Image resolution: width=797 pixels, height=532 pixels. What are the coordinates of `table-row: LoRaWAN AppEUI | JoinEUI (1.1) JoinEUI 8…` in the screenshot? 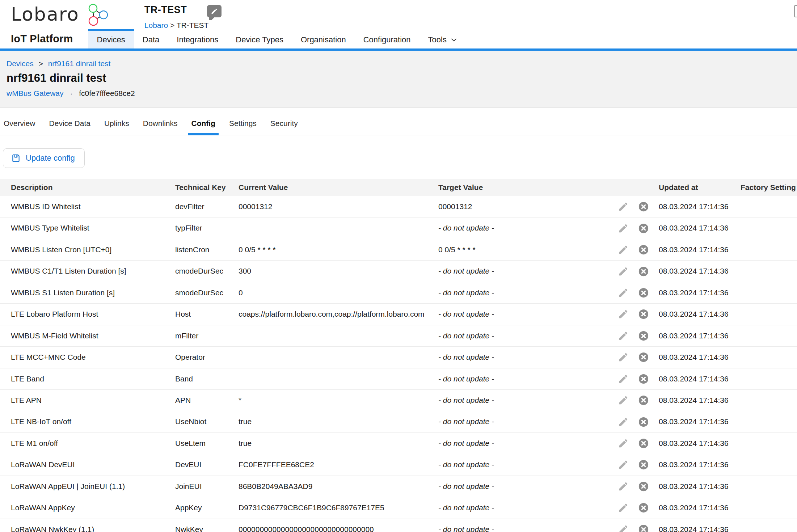 It's located at (398, 486).